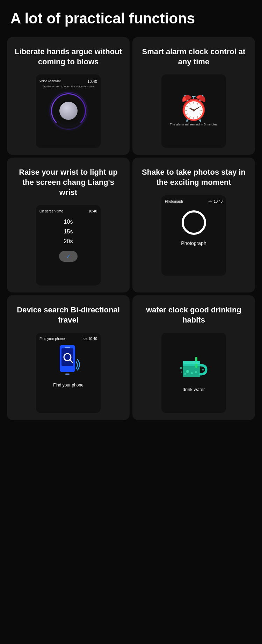 Image resolution: width=262 pixels, height=644 pixels. Describe the element at coordinates (93, 339) in the screenshot. I see `find-time: 10:40` at that location.